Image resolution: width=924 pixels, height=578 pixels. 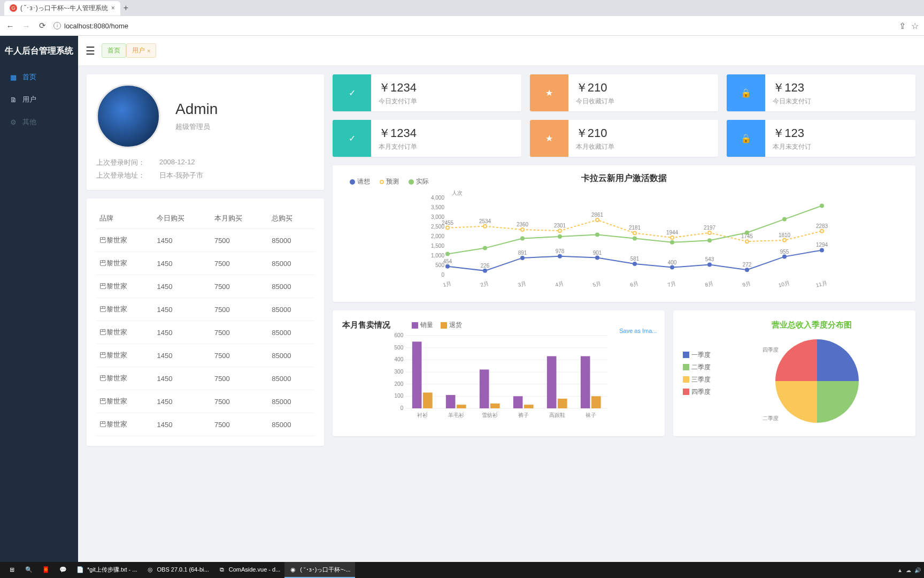 I want to click on svg-text: 3,000, so click(x=437, y=217).